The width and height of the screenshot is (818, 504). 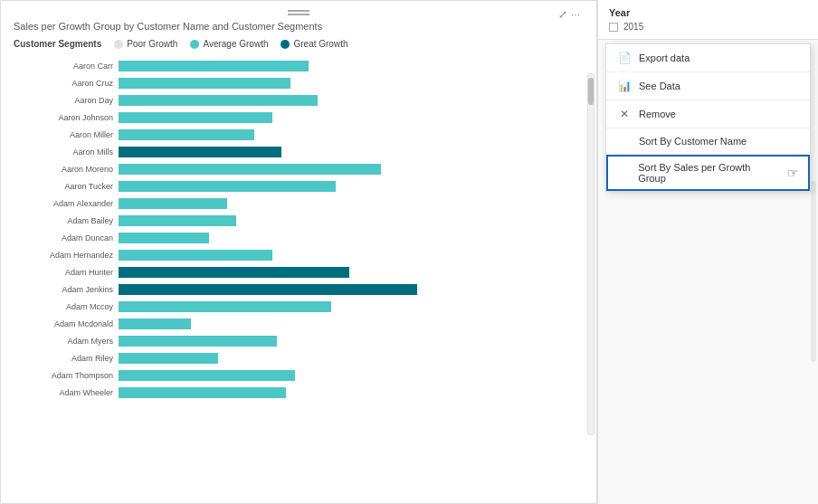 What do you see at coordinates (303, 376) in the screenshot?
I see `bar-row: Adam Thompson` at bounding box center [303, 376].